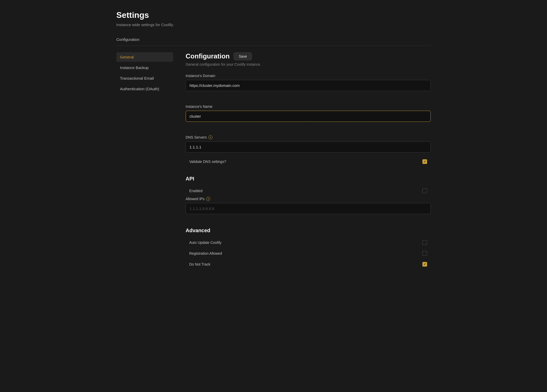 The width and height of the screenshot is (547, 392). What do you see at coordinates (205, 243) in the screenshot?
I see `auto-update-label: Auto Update Coolify` at bounding box center [205, 243].